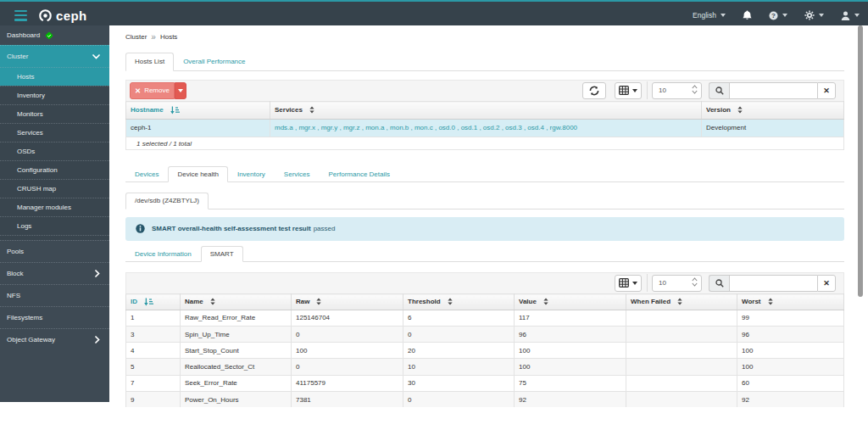  I want to click on cell-threshold: 6, so click(459, 317).